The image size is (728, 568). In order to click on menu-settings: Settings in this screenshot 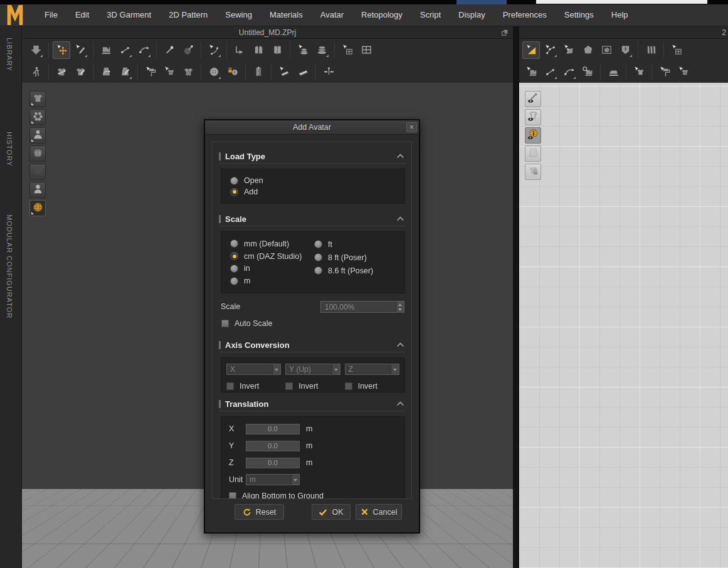, I will do `click(579, 15)`.